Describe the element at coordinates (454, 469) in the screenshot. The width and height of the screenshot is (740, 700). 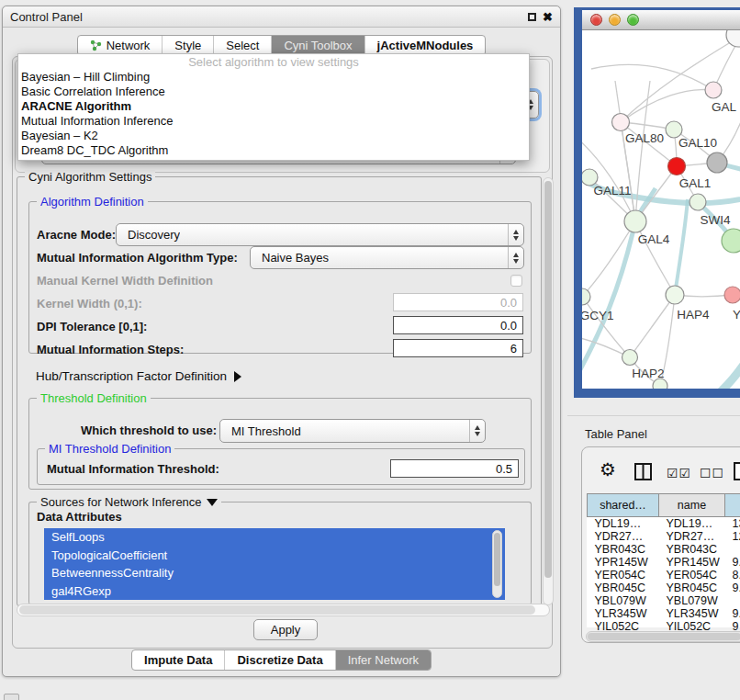
I see `mi-threshold-input` at that location.